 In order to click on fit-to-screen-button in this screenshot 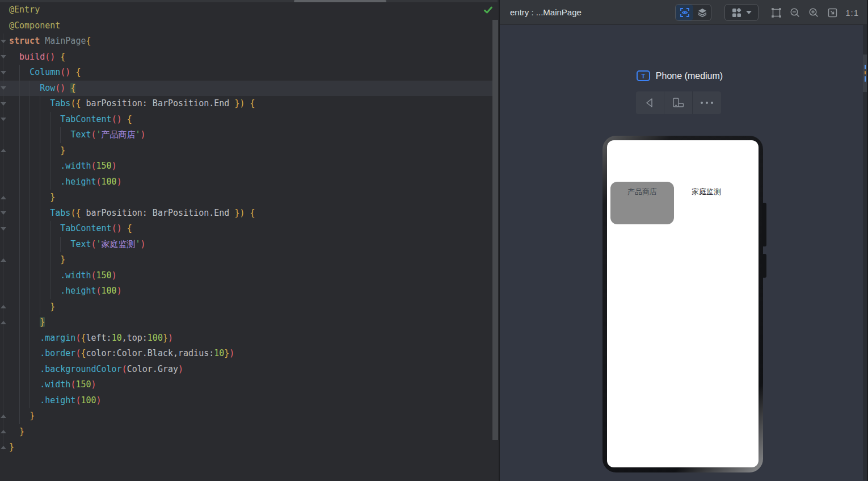, I will do `click(832, 12)`.